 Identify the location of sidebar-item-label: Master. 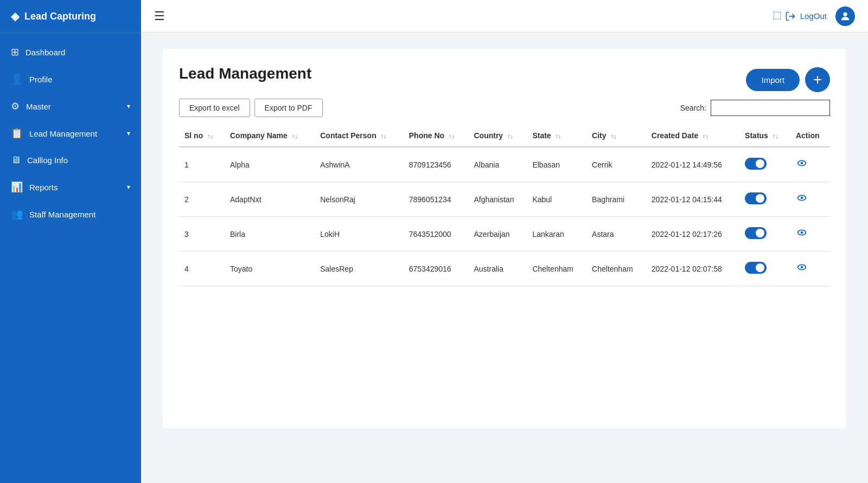
(39, 106).